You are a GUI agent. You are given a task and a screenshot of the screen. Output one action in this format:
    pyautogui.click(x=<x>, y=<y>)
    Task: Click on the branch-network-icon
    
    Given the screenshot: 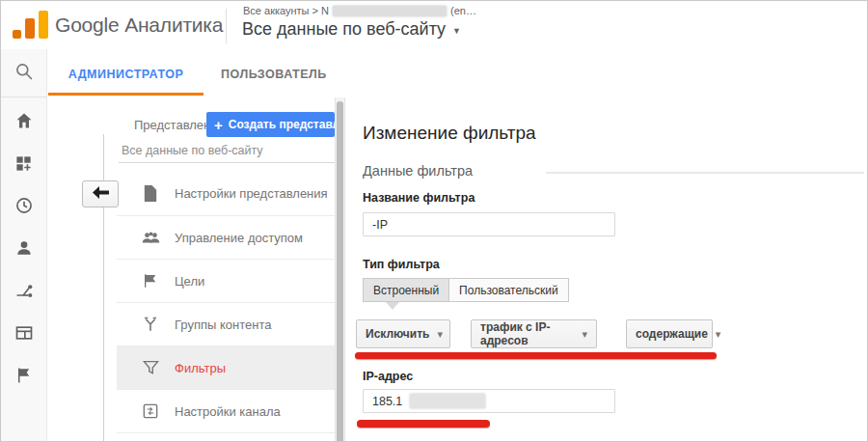 What is the action you would take?
    pyautogui.click(x=24, y=292)
    